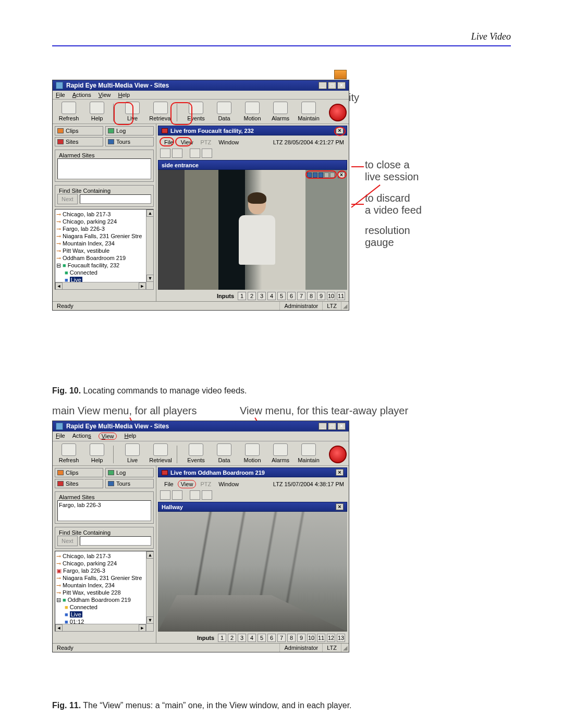 The width and height of the screenshot is (563, 728). What do you see at coordinates (166, 648) in the screenshot?
I see `status-left: Ready` at bounding box center [166, 648].